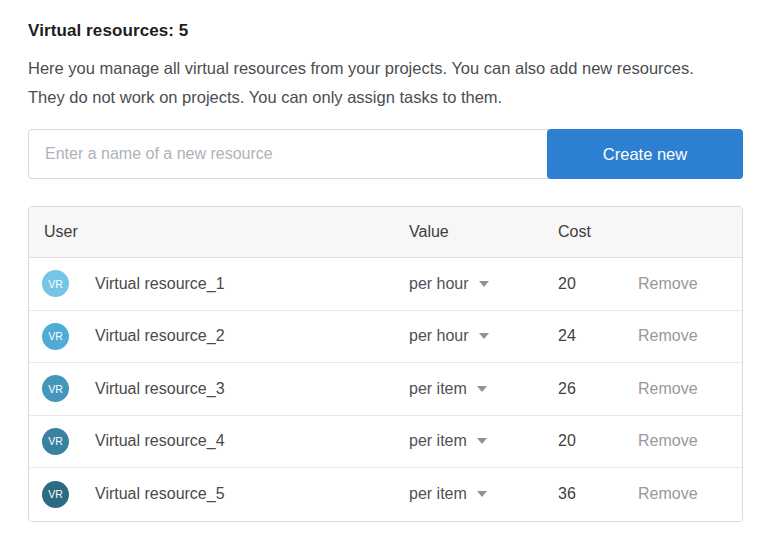  I want to click on table-header-row: User Value Cost, so click(386, 232).